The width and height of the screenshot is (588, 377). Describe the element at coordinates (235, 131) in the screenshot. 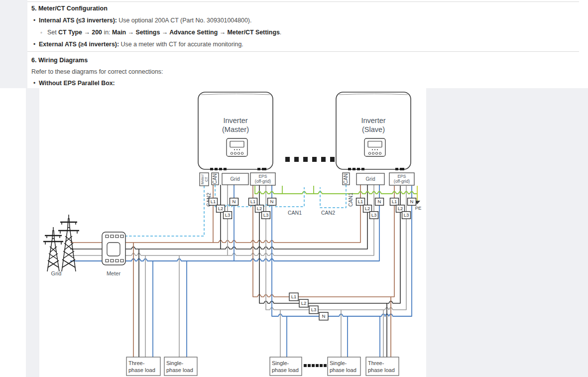

I see `inverter-master-box: Inverter (Master)` at that location.